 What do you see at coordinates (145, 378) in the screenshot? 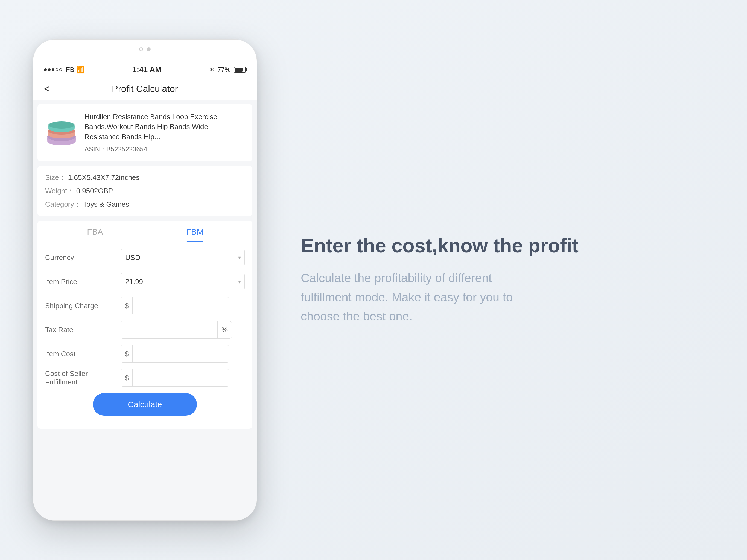
I see `cost-fulfillment-row: Cost of Seller Fulfillment $` at bounding box center [145, 378].